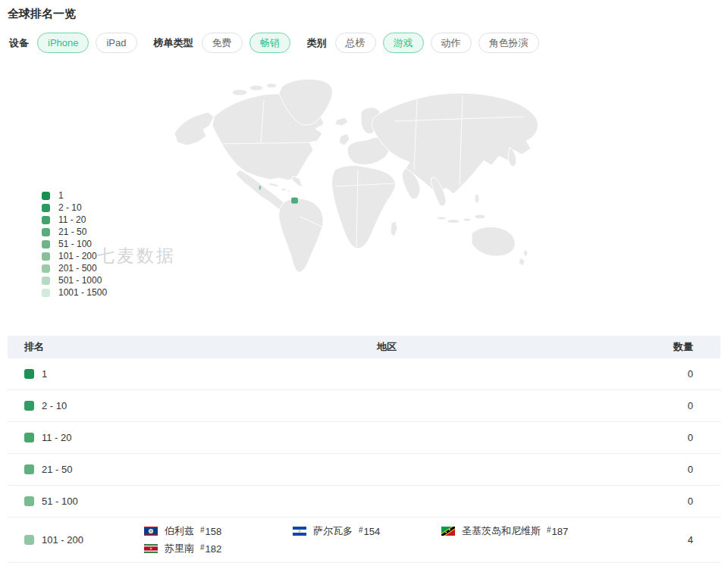 This screenshot has height=566, width=728. I want to click on page-title: 全球排名一览, so click(364, 11).